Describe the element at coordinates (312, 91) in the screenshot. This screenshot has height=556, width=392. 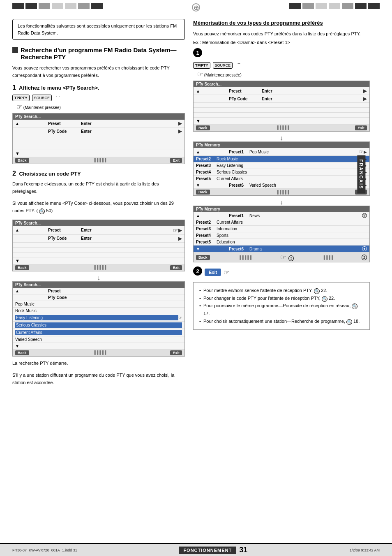
I see `right-enter: Enter` at that location.